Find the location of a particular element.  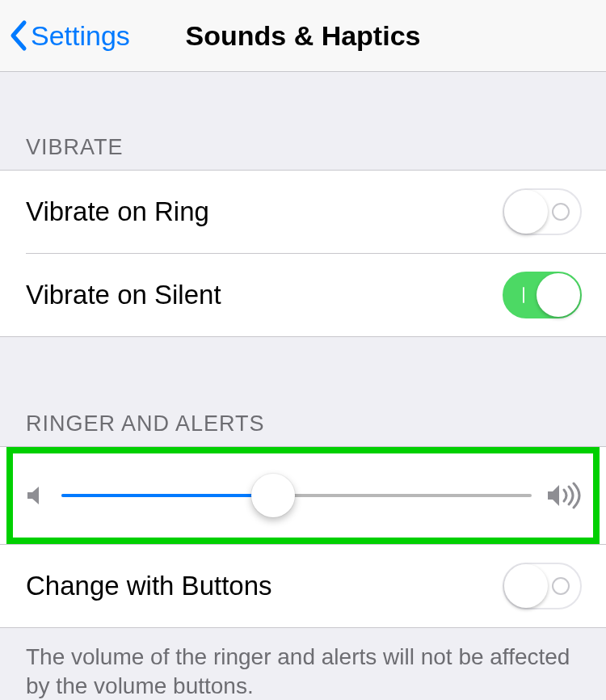

slider-thumb is located at coordinates (273, 495).